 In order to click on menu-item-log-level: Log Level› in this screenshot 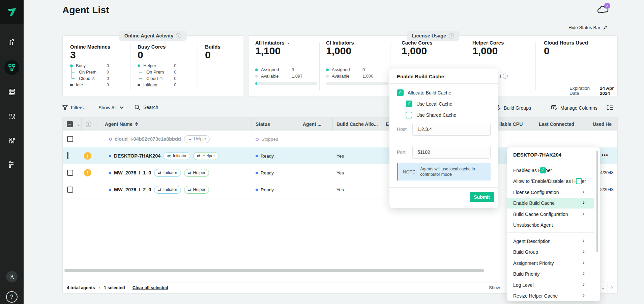, I will do `click(551, 285)`.